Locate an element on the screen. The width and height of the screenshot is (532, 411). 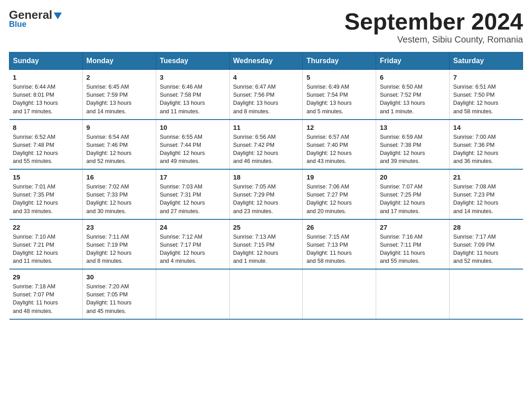
calendar-cell: 14Sunrise: 7:00 AM Sunset: 7:36 PM Dayli… is located at coordinates (486, 145).